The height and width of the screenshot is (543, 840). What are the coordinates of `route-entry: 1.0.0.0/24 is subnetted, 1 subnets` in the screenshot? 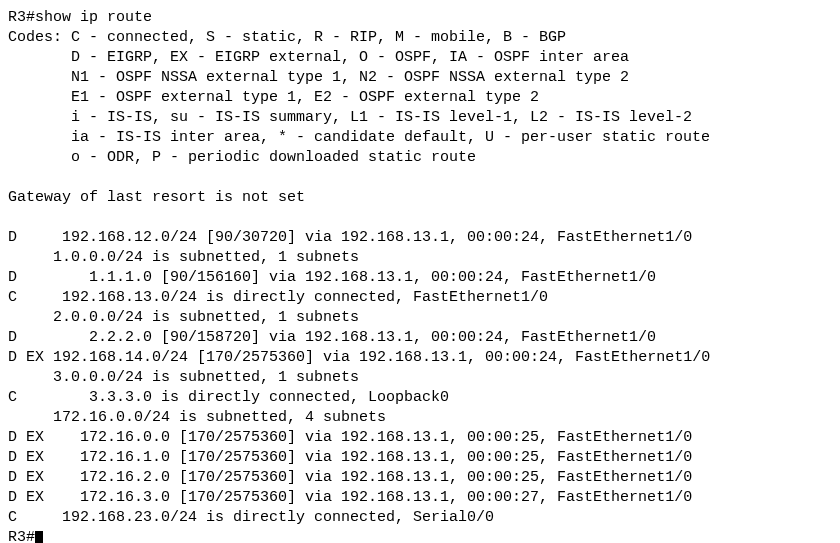 It's located at (206, 258).